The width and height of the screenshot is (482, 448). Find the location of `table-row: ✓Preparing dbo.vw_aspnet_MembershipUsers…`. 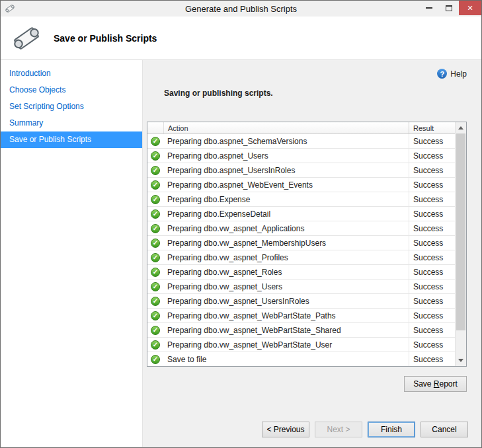

table-row: ✓Preparing dbo.vw_aspnet_MembershipUsers… is located at coordinates (301, 243).